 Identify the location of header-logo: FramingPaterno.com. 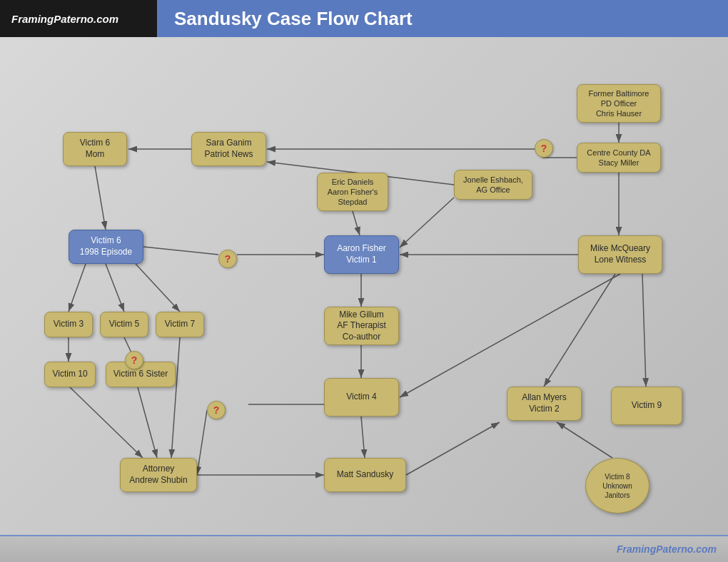
(79, 19).